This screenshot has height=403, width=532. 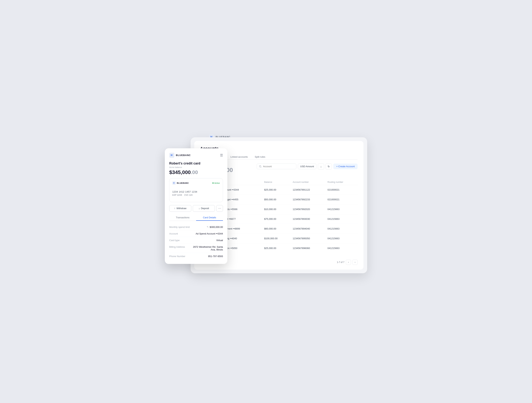 I want to click on credit-card-visual: BLUEBANC Active 1234 1412 1457 1234 EXP …, so click(x=196, y=190).